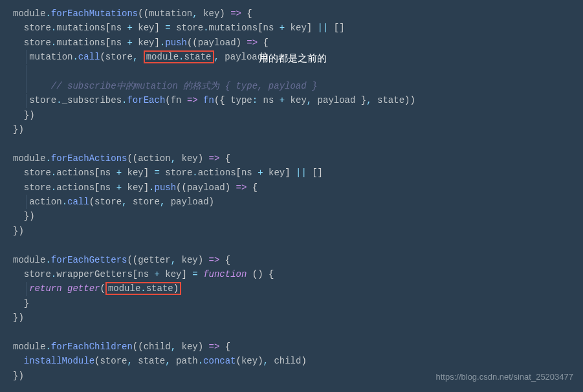 Image resolution: width=583 pixels, height=392 pixels. I want to click on code-line: store._subscribes.forEach(fn => fn({ typ…, so click(291, 100).